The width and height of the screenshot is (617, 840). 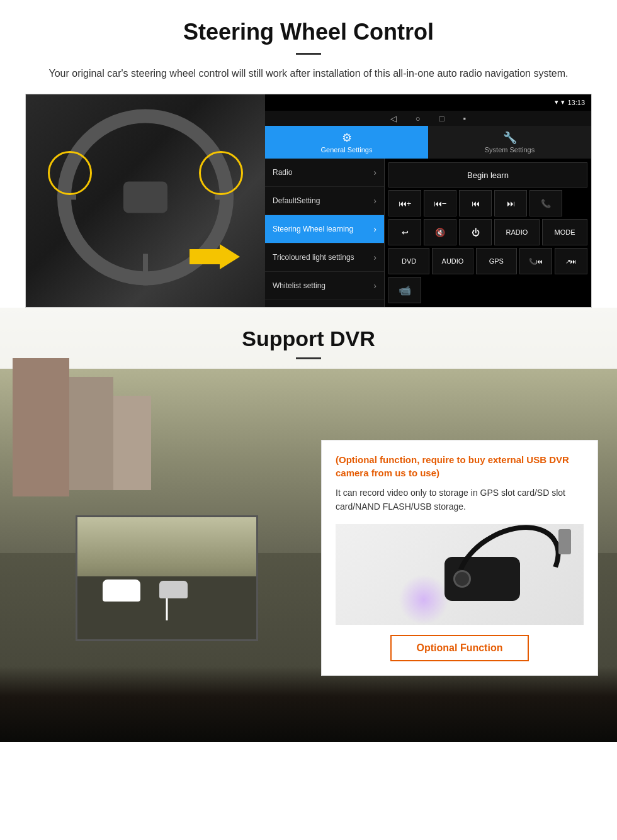 What do you see at coordinates (557, 102) in the screenshot?
I see `battery-icon: ▾` at bounding box center [557, 102].